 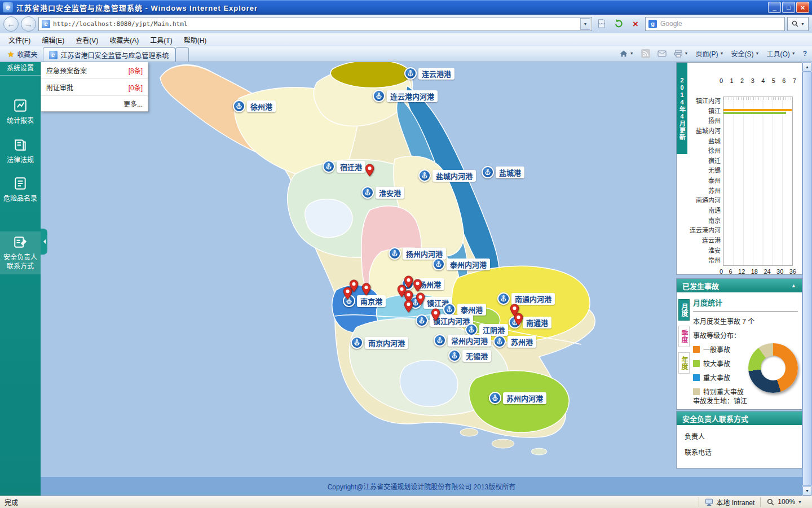 What do you see at coordinates (20, 190) in the screenshot?
I see `sidebar-item-dangerous-goods: 危险品名录` at bounding box center [20, 190].